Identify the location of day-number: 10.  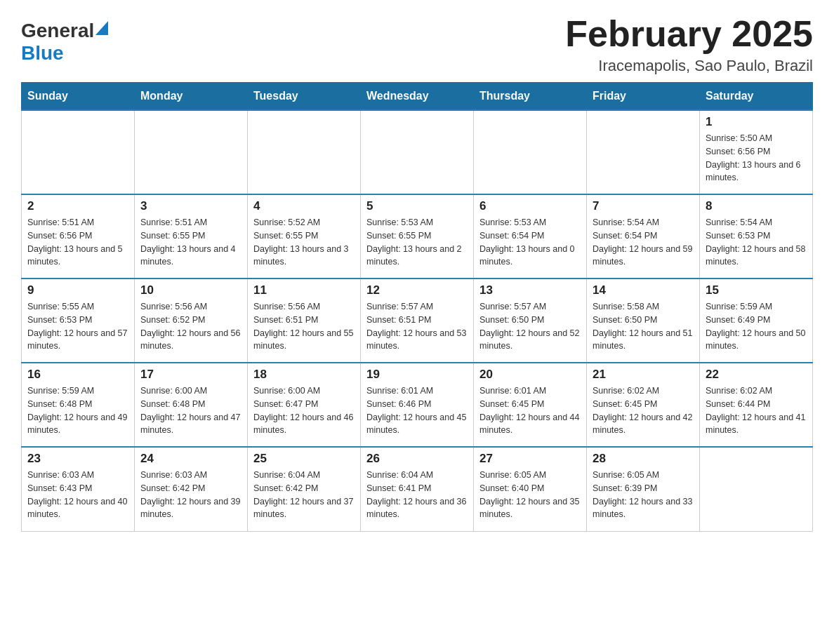
(191, 290).